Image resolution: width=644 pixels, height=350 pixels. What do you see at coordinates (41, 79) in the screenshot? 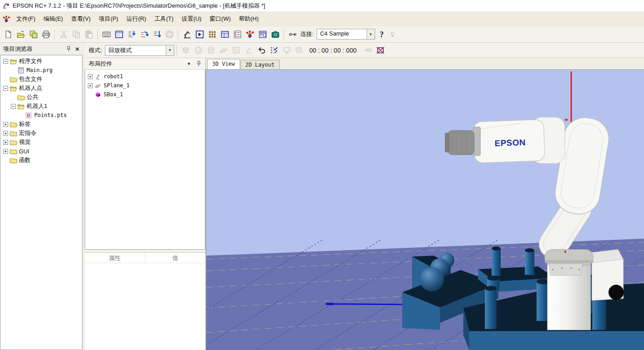
I see `tree-item: 包含文件` at bounding box center [41, 79].